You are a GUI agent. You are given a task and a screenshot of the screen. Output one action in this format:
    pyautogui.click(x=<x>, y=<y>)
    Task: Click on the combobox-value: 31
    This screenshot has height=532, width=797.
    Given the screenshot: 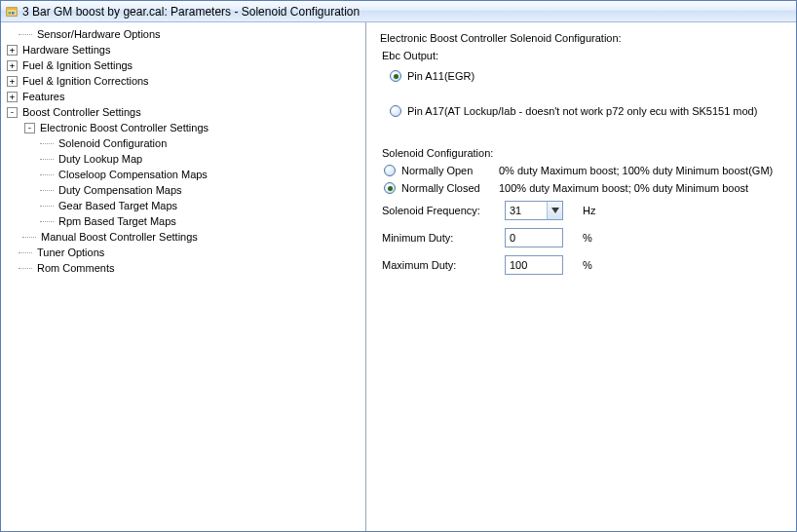 What is the action you would take?
    pyautogui.click(x=515, y=210)
    